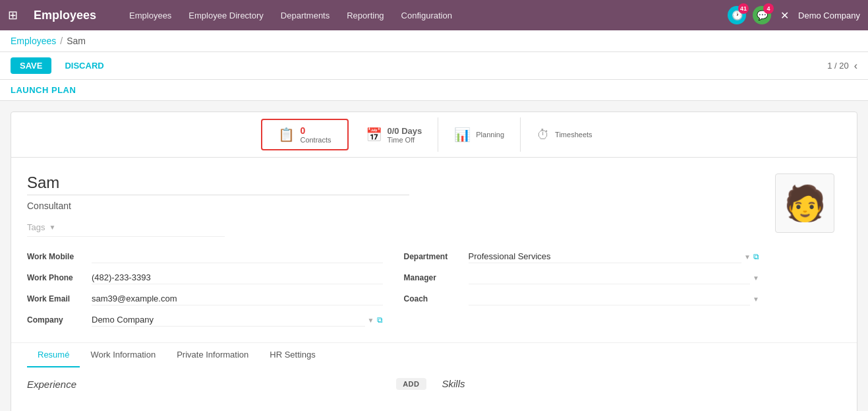  Describe the element at coordinates (564, 135) in the screenshot. I see `timesheets-button: ⏱ Timesheets` at that location.